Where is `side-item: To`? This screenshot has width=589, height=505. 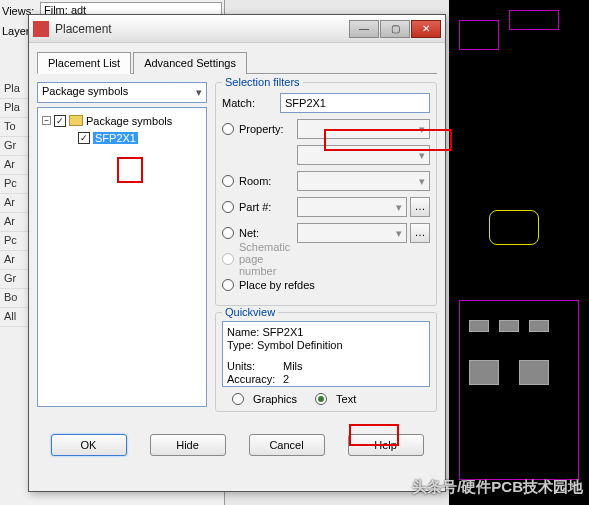 side-item: To is located at coordinates (14, 128).